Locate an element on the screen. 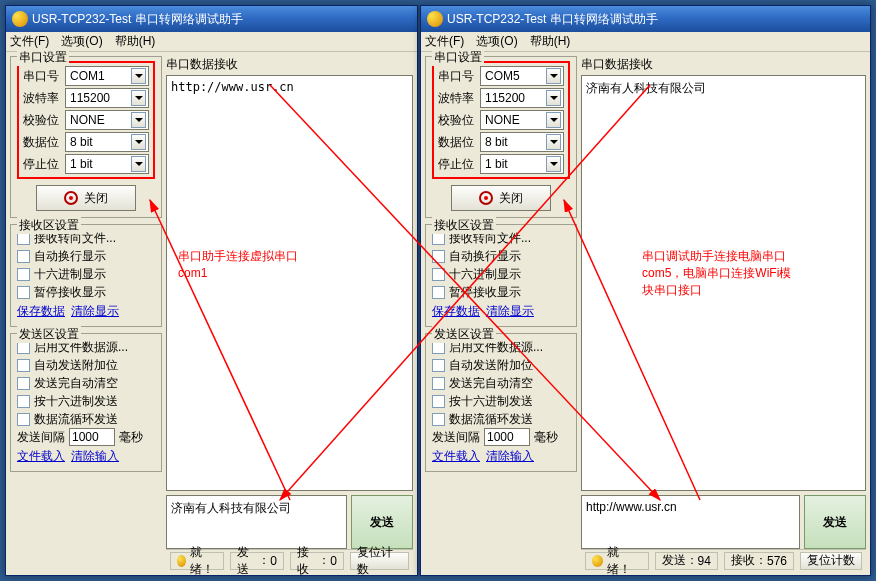 The height and width of the screenshot is (581, 876). send-opt-2: 发送完自动清空 is located at coordinates (491, 384).